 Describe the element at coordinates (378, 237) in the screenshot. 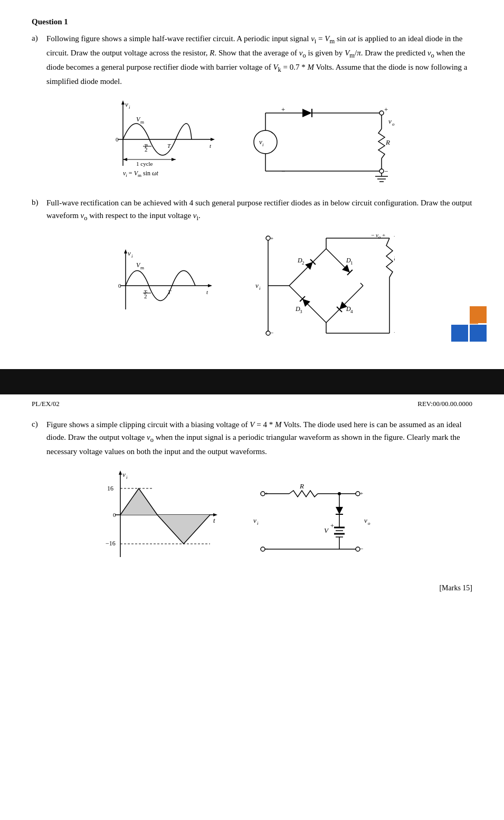

I see `svg-text: − vo +` at that location.